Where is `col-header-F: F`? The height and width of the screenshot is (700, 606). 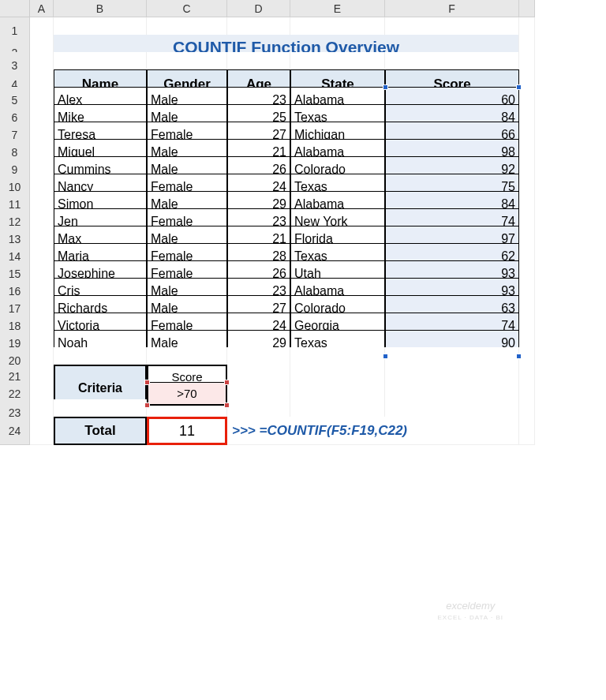
col-header-F: F is located at coordinates (452, 9).